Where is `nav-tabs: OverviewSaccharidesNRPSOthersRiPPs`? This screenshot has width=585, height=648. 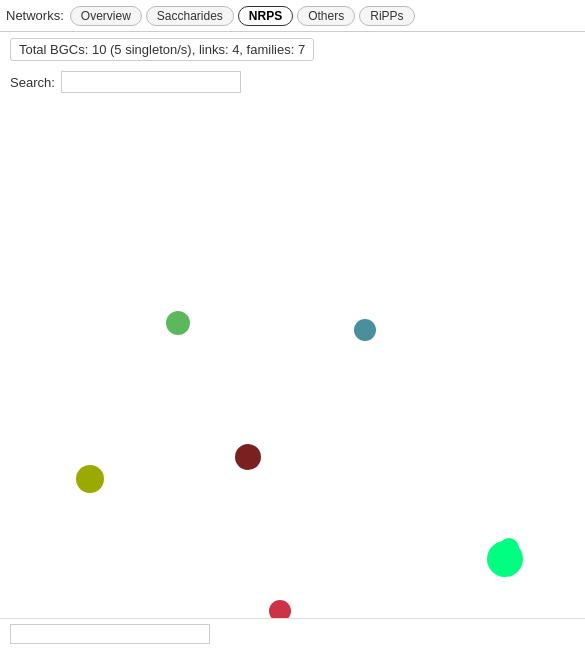 nav-tabs: OverviewSaccharidesNRPSOthersRiPPs is located at coordinates (244, 16).